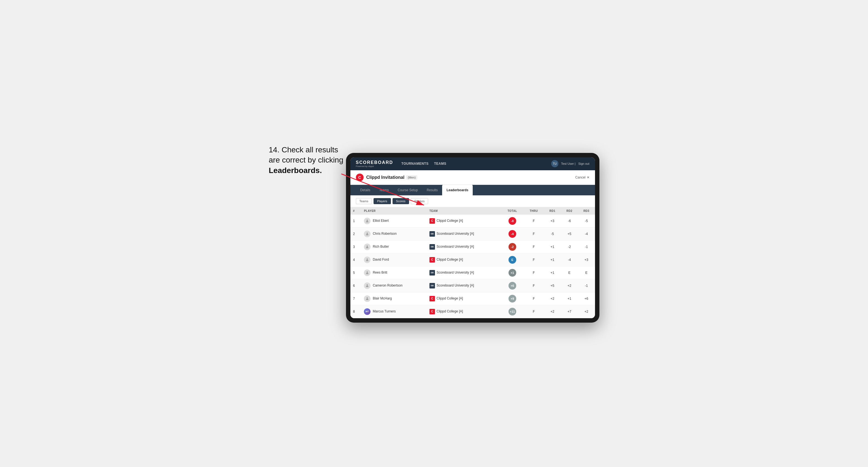  I want to click on cell-player: Elliot Ebert, so click(394, 221).